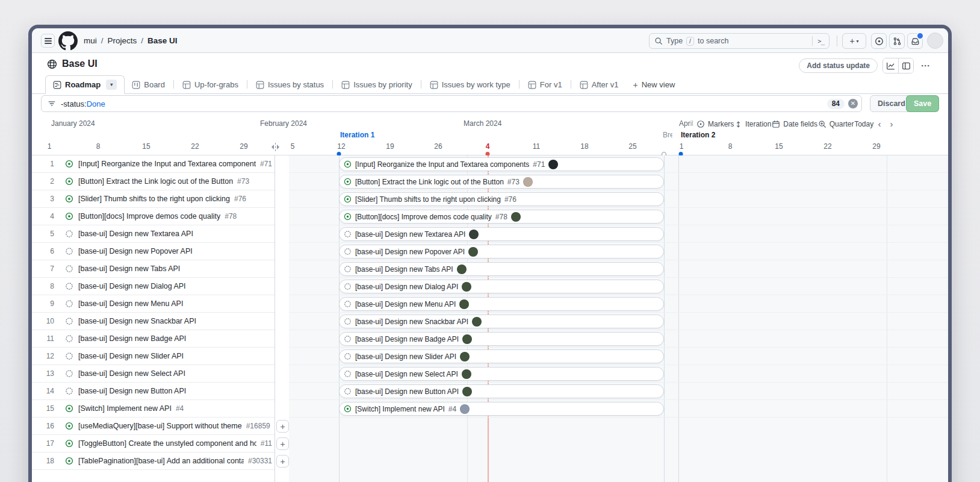  Describe the element at coordinates (148, 84) in the screenshot. I see `tab-board: Board` at that location.